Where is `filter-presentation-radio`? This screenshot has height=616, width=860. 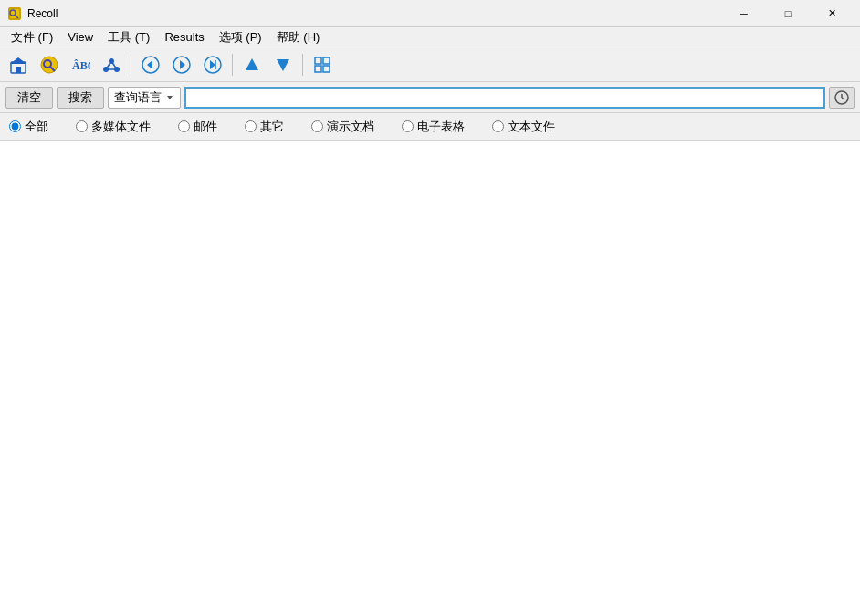 filter-presentation-radio is located at coordinates (318, 126).